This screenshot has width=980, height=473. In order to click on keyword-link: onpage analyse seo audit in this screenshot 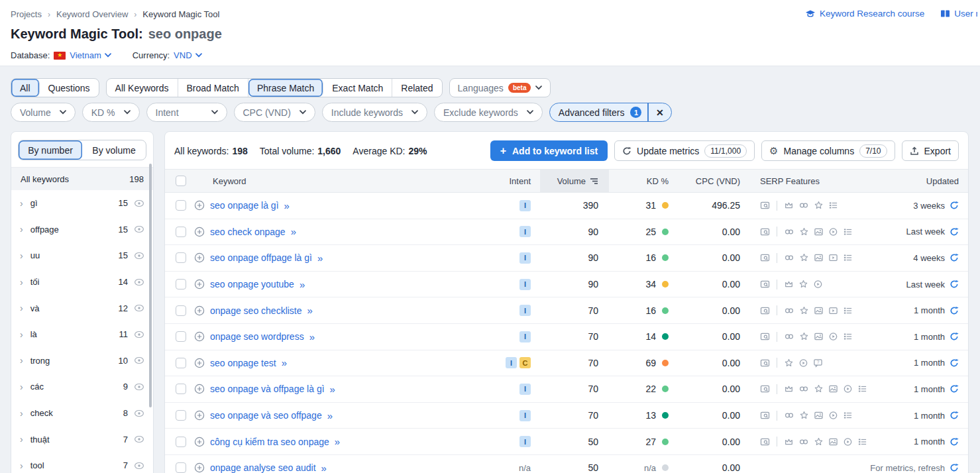, I will do `click(263, 468)`.